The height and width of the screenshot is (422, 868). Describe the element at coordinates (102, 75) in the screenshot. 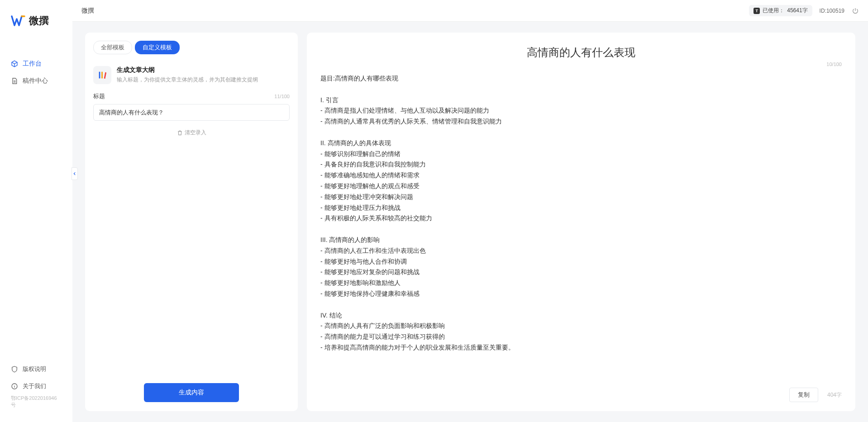

I see `template-thumb-icon` at that location.